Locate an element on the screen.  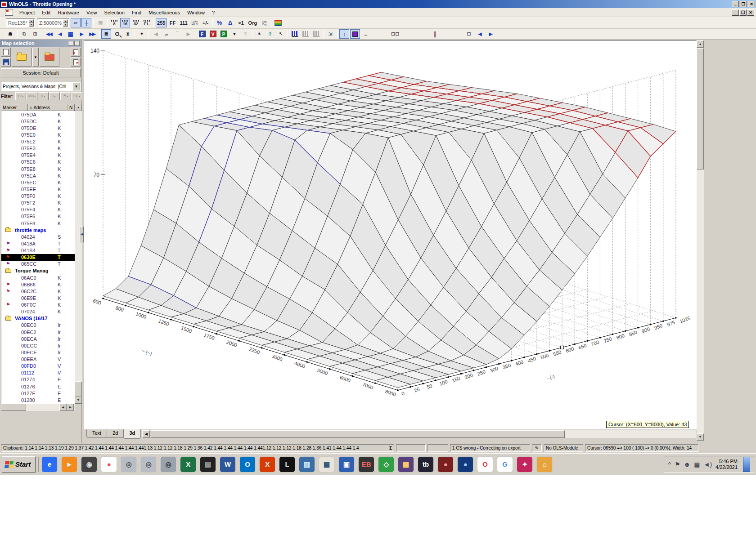
map-row: 01274E is located at coordinates (38, 379).